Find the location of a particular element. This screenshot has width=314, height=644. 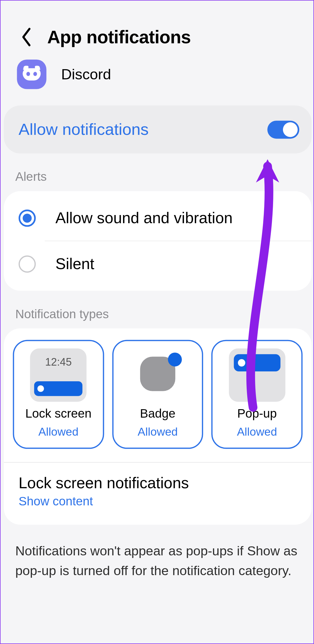

radio-unselected-icon is located at coordinates (27, 264).